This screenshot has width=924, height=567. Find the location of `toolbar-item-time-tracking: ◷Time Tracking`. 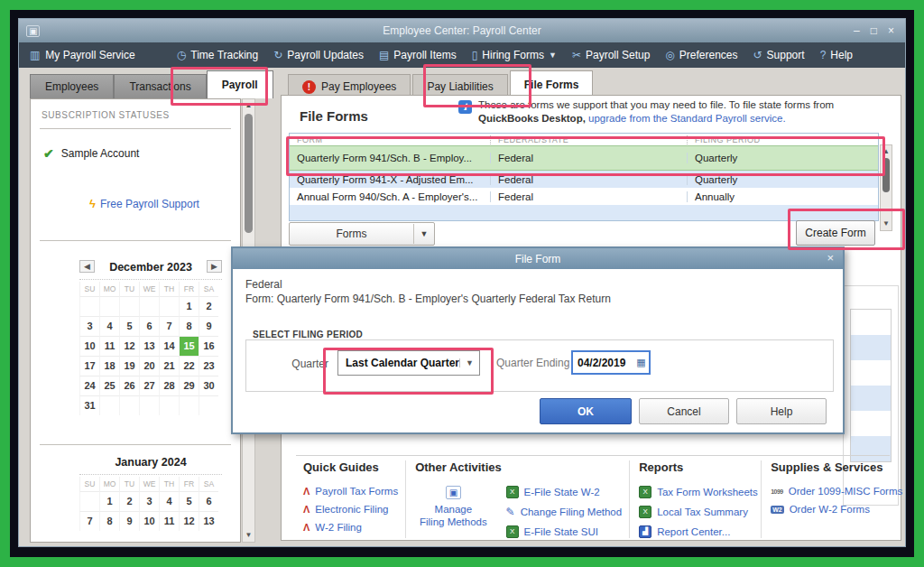

toolbar-item-time-tracking: ◷Time Tracking is located at coordinates (217, 55).